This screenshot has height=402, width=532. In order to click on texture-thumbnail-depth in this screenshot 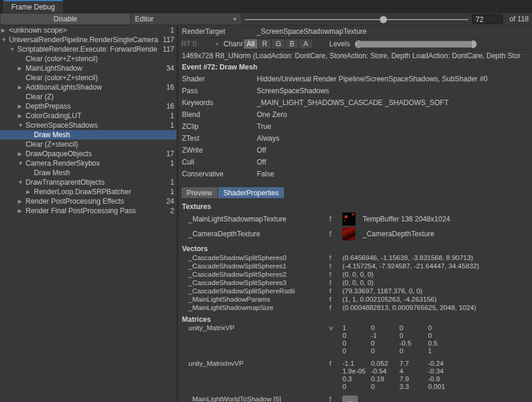, I will do `click(349, 234)`.